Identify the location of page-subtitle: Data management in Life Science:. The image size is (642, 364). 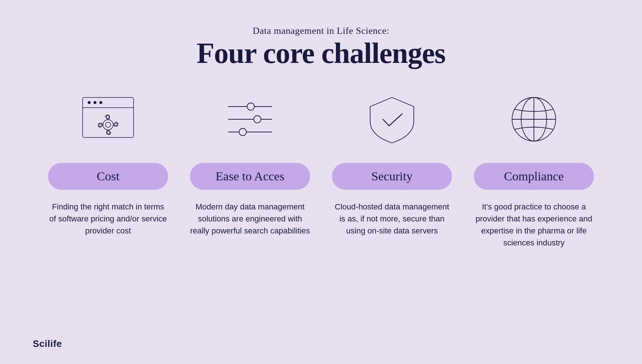
(321, 31).